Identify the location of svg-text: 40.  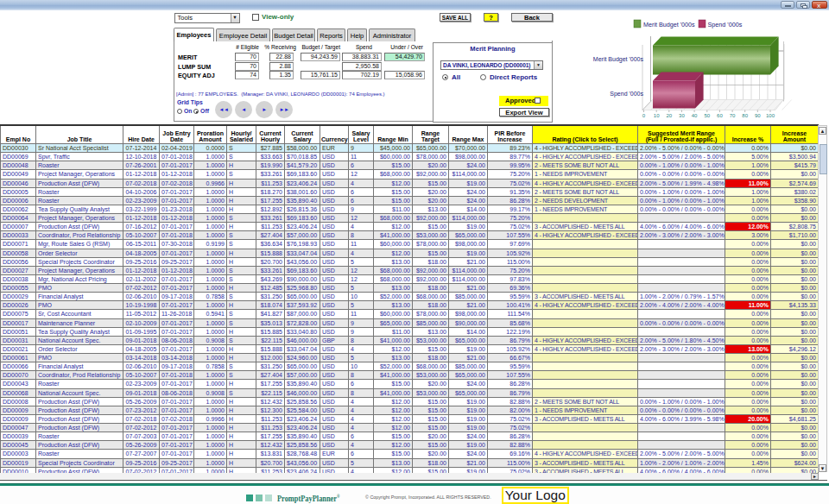
(694, 116).